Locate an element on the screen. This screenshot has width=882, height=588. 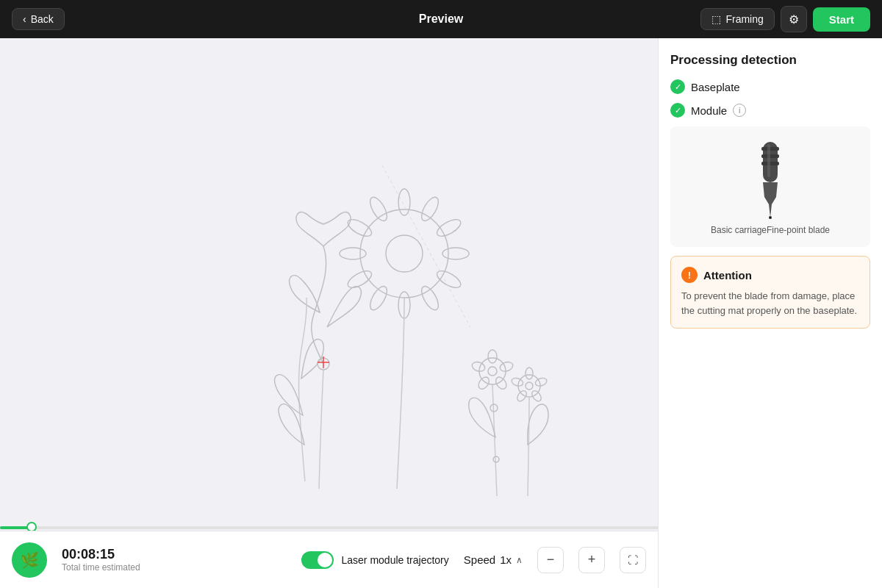
baseplate-label: Baseplate is located at coordinates (716, 87).